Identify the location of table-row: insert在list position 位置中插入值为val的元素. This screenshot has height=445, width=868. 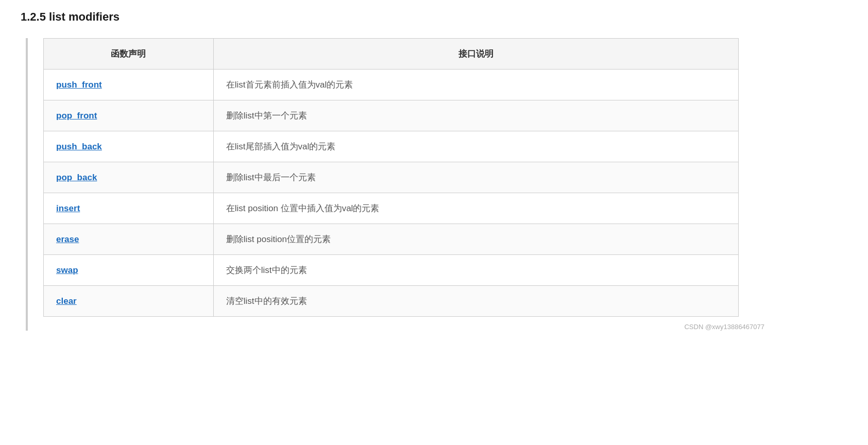
(392, 209).